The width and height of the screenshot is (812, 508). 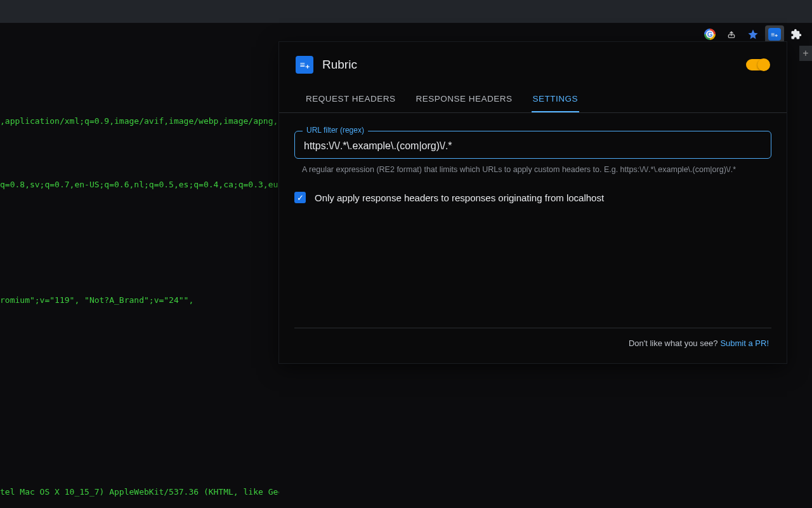 What do you see at coordinates (533, 61) in the screenshot?
I see `popup-header: ≡₊ Rubric` at bounding box center [533, 61].